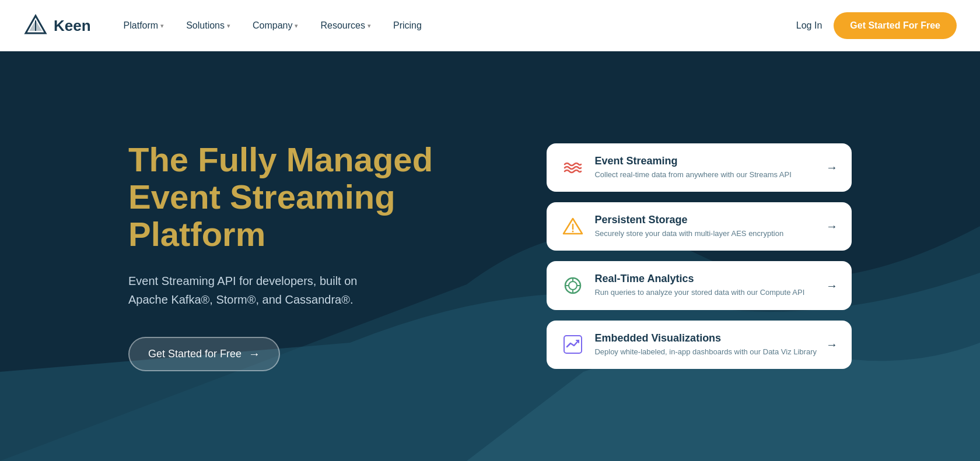  What do you see at coordinates (876, 26) in the screenshot?
I see `nav-right: Log In Get Started For Free` at bounding box center [876, 26].